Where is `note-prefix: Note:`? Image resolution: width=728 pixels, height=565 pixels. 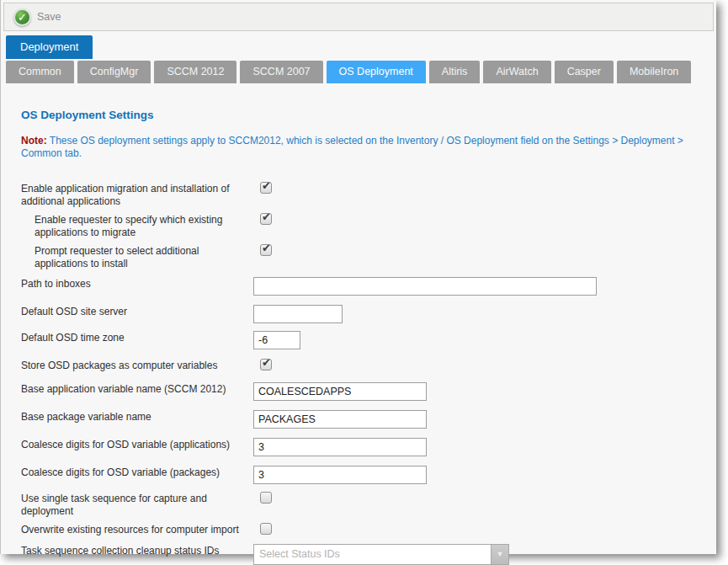
note-prefix: Note: is located at coordinates (34, 141).